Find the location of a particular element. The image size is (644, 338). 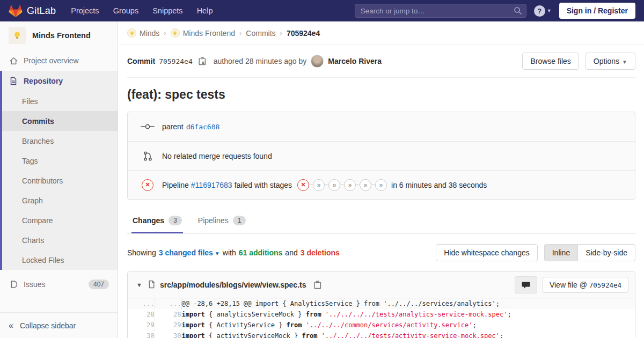

breadcrumb-item: Commits is located at coordinates (261, 33).